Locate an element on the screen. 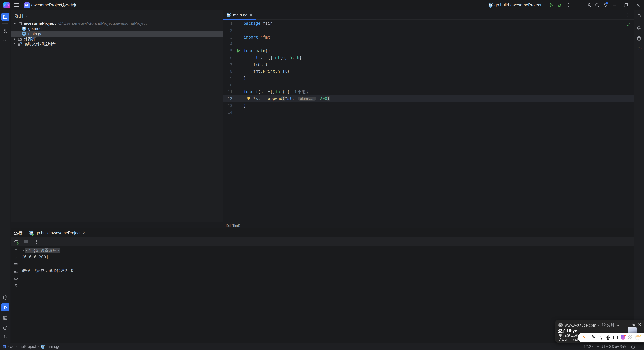  statusbar-file: main.go is located at coordinates (54, 347).